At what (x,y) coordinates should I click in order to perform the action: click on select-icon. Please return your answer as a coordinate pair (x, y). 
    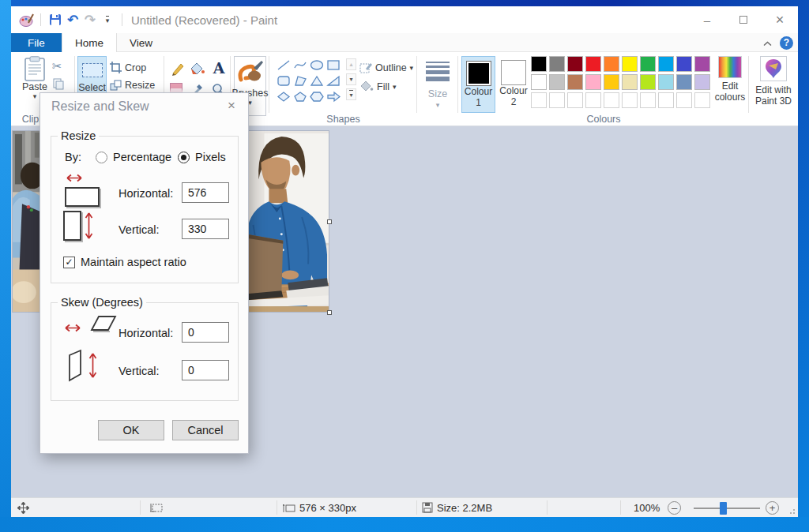
    Looking at the image, I should click on (92, 70).